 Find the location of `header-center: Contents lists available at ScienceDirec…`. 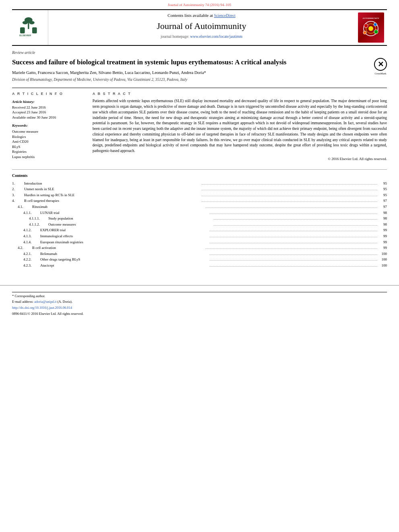

header-center: Contents lists available at ScienceDirec… is located at coordinates (202, 27).